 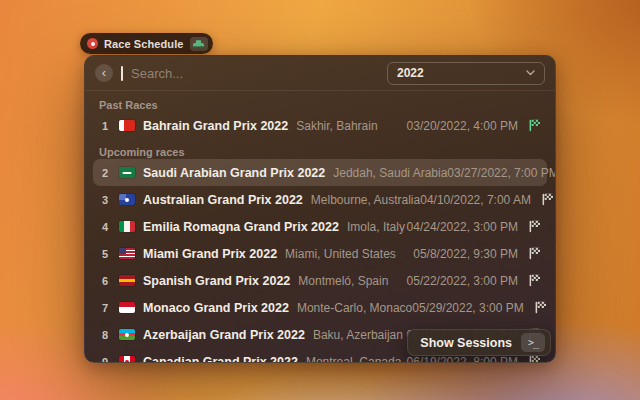 What do you see at coordinates (127, 126) in the screenshot?
I see `country-flag-bahrain` at bounding box center [127, 126].